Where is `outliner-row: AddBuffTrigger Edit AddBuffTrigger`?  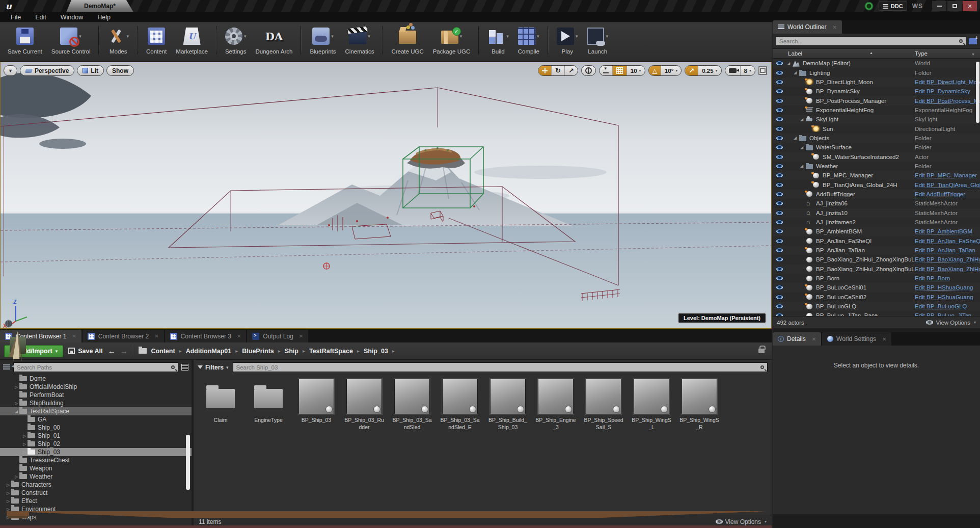
outliner-row: AddBuffTrigger Edit AddBuffTrigger is located at coordinates (876, 194).